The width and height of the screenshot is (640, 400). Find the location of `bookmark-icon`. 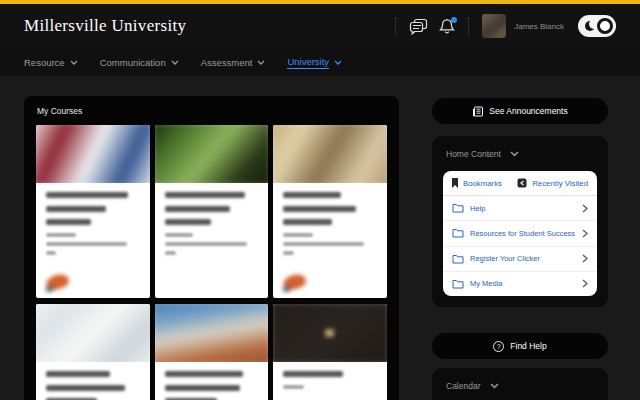

bookmark-icon is located at coordinates (455, 183).